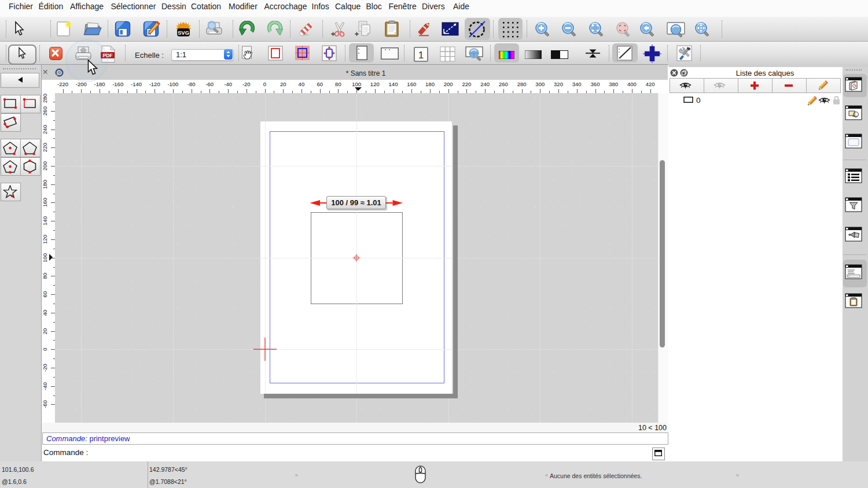 The width and height of the screenshot is (868, 488). What do you see at coordinates (183, 32) in the screenshot?
I see `svg-text: SVG` at bounding box center [183, 32].